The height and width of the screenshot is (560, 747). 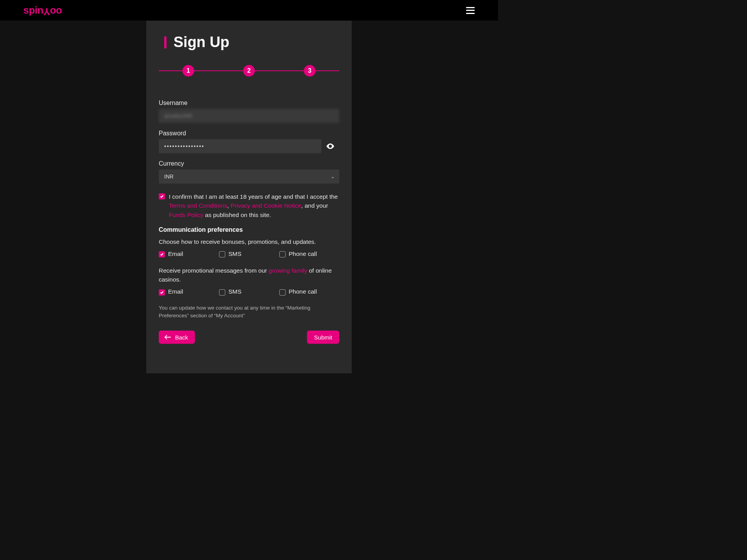 I want to click on comm1-email-label: Email, so click(x=176, y=254).